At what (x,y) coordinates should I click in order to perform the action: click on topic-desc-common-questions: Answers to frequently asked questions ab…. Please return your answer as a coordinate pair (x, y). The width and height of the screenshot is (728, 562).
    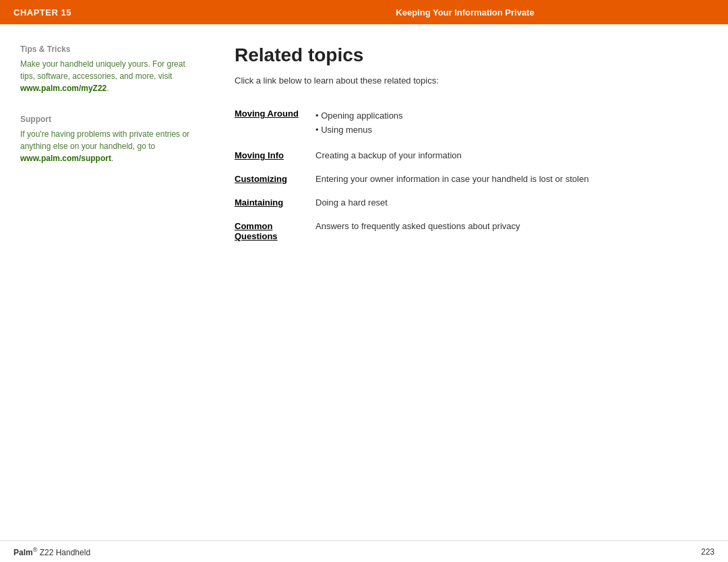
    Looking at the image, I should click on (508, 234).